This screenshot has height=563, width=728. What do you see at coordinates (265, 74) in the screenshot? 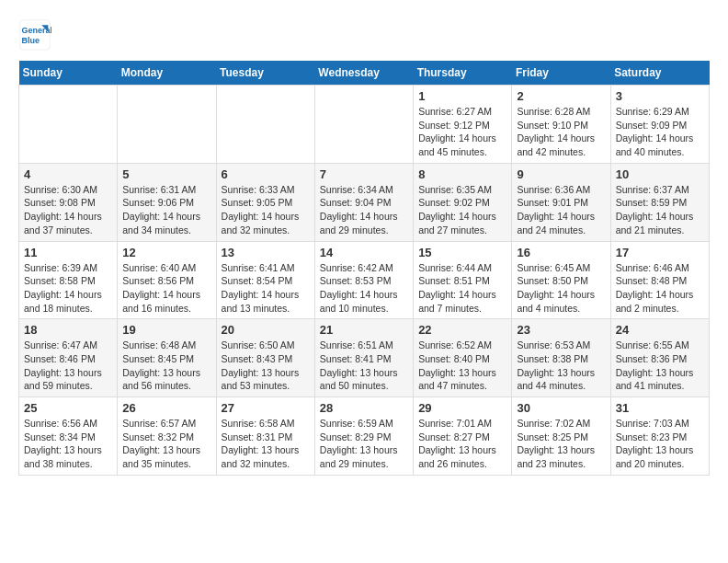
I see `header-cell-tuesday: Tuesday` at bounding box center [265, 74].